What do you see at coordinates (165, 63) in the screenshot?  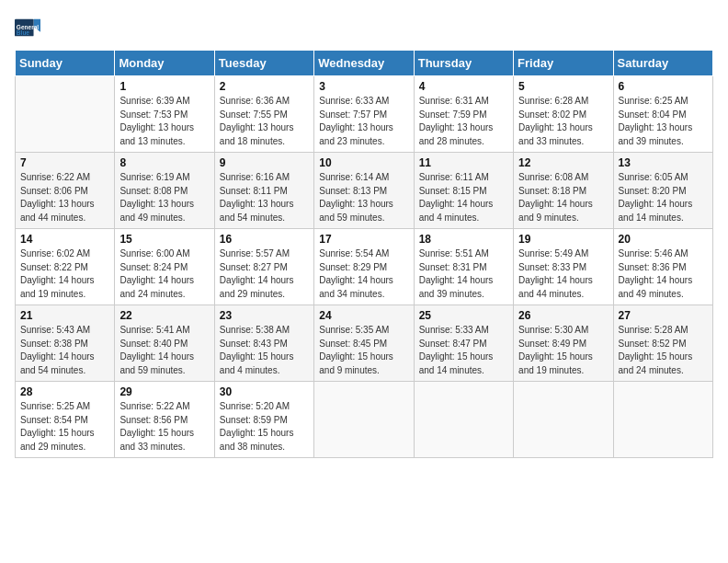 I see `weekday-header-monday: Monday` at bounding box center [165, 63].